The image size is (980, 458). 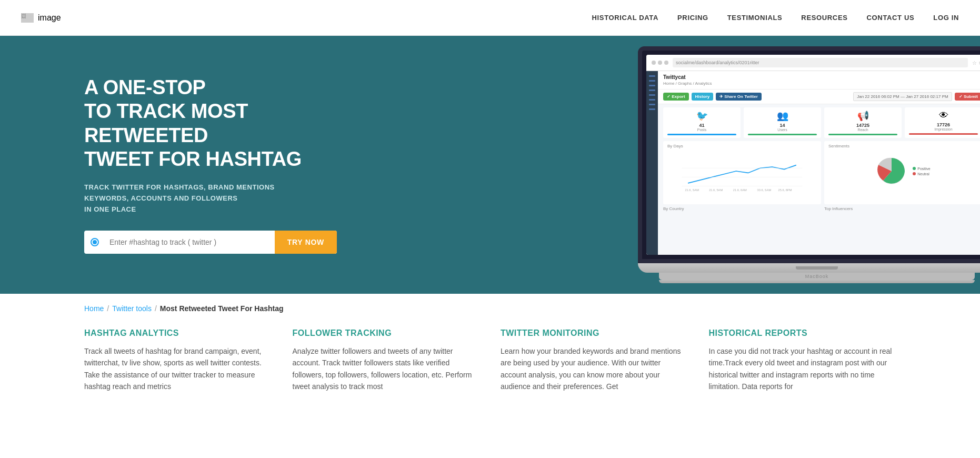 What do you see at coordinates (817, 282) in the screenshot?
I see `laptop-foot` at bounding box center [817, 282].